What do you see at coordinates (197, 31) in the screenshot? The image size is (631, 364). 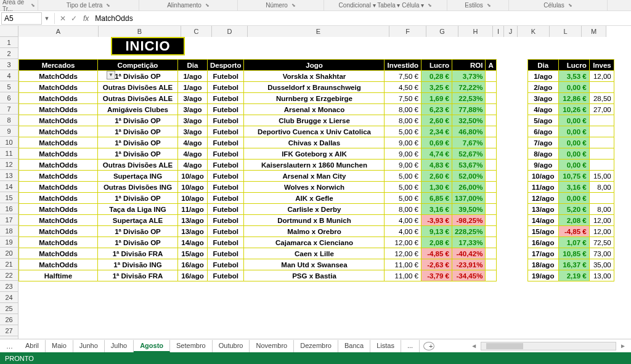 I see `column-header: C` at bounding box center [197, 31].